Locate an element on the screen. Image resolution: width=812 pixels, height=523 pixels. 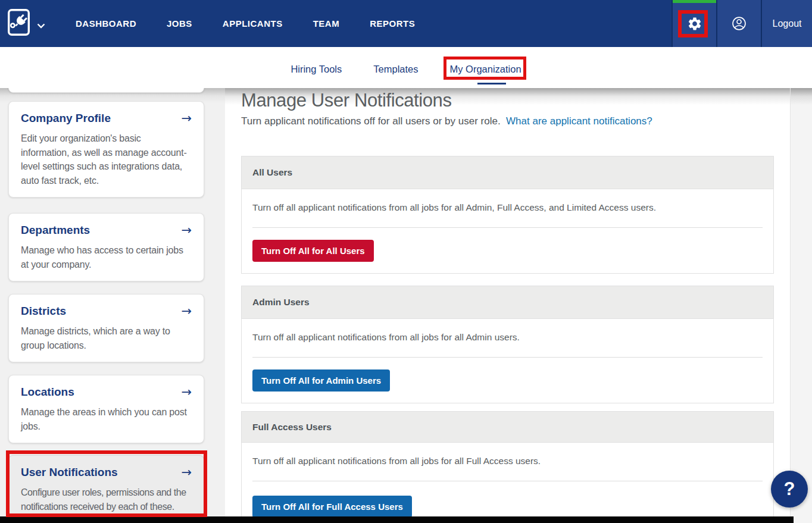
sidebar-card-partial is located at coordinates (106, 90).